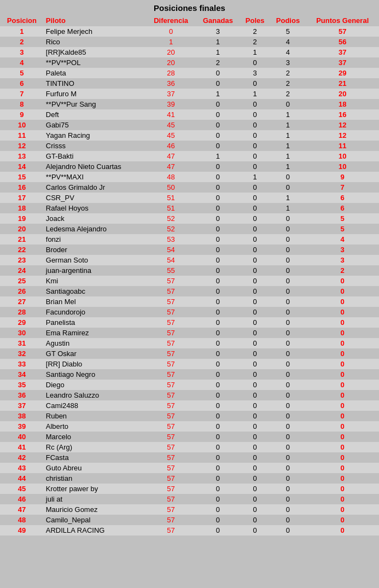  Describe the element at coordinates (255, 21) in the screenshot. I see `header-poles: Poles` at that location.